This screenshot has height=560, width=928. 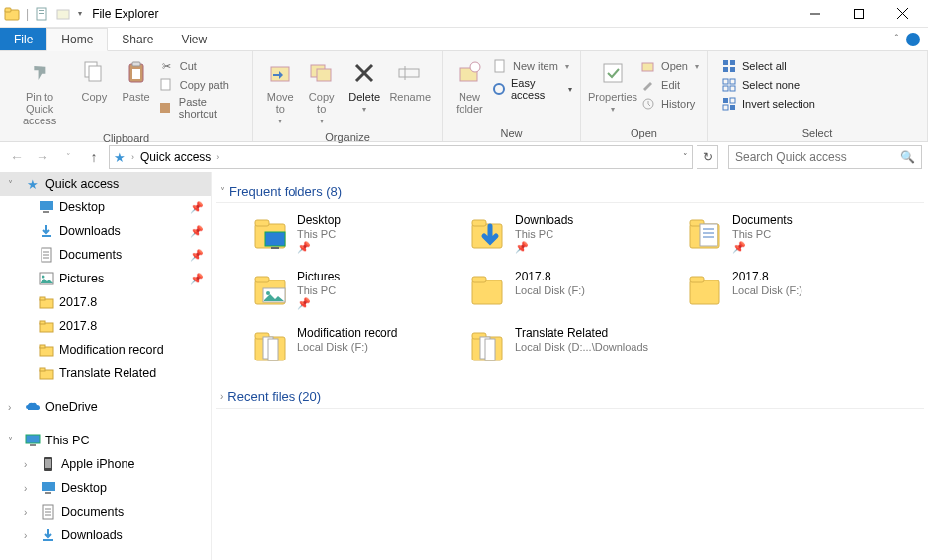 I want to click on sidebar-item-translate-related: Translate Related, so click(x=106, y=373).